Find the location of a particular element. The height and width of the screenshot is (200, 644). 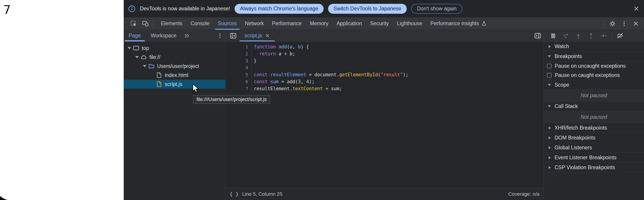

pretty-print-icon: { } is located at coordinates (234, 194).